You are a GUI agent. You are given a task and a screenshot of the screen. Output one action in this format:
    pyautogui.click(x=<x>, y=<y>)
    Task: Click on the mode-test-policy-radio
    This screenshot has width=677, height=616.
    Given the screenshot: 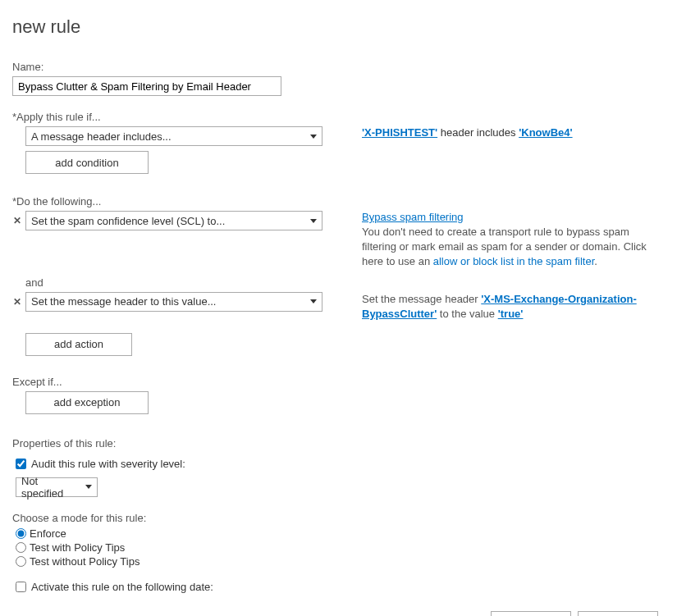 What is the action you would take?
    pyautogui.click(x=21, y=548)
    